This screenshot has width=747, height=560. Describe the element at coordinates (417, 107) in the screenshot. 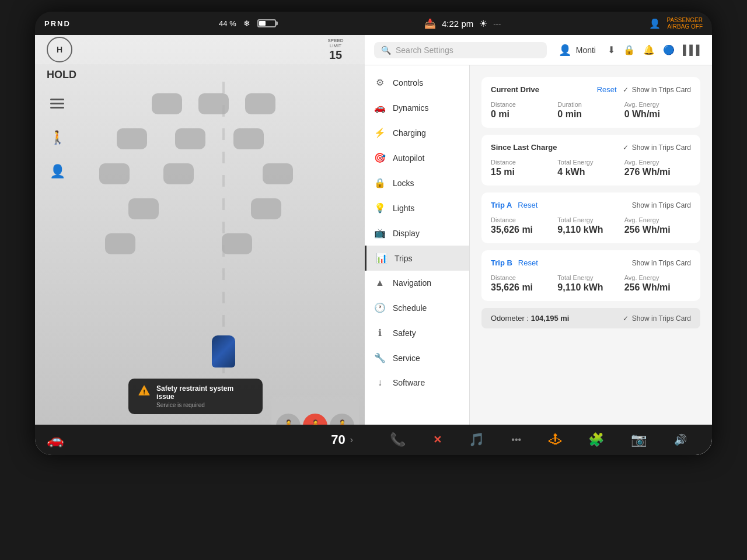

I see `sidebar-item-dynamics: 🚗 Dynamics` at that location.